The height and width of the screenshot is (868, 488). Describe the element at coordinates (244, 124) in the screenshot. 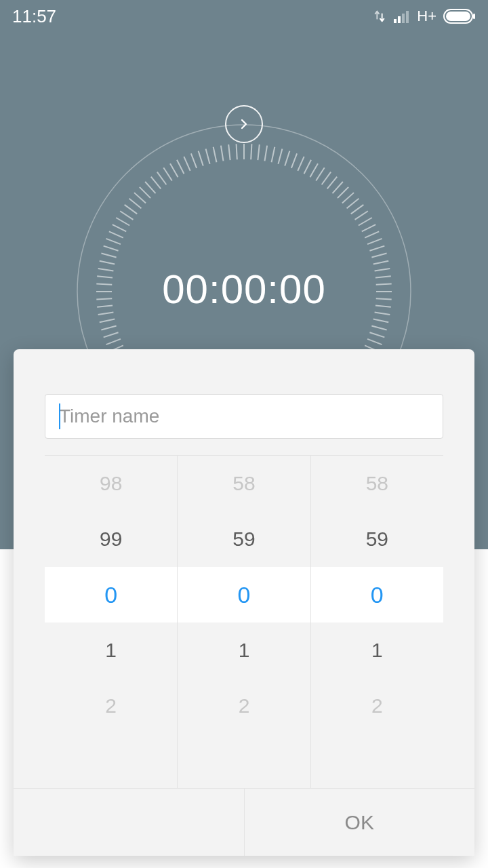

I see `expand-button` at that location.